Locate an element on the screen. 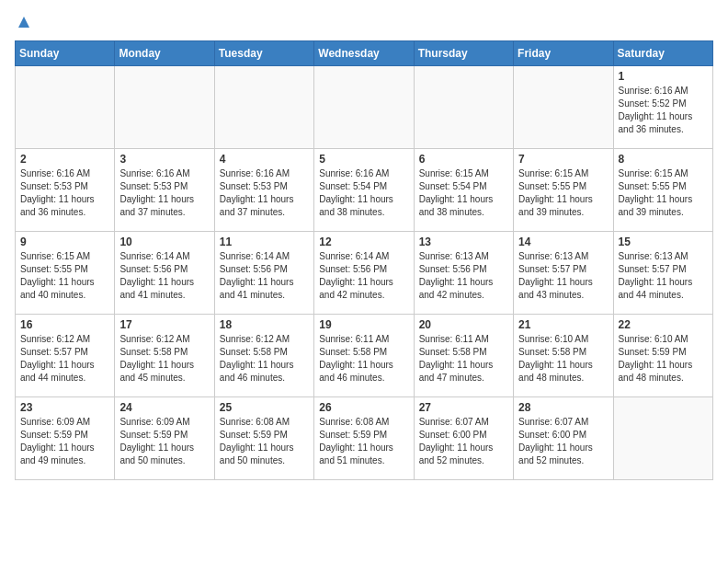  day-number: 11 is located at coordinates (265, 242).